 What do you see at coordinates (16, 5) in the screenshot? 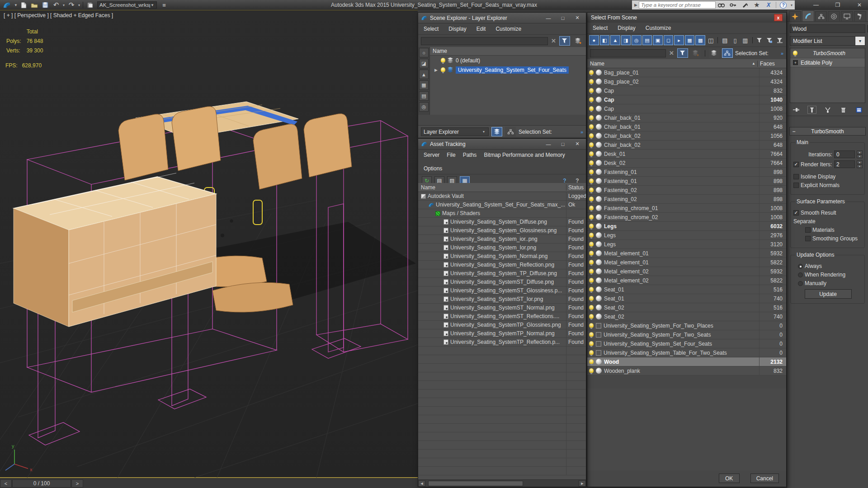
I see `app-menu-caret: ▼` at bounding box center [16, 5].